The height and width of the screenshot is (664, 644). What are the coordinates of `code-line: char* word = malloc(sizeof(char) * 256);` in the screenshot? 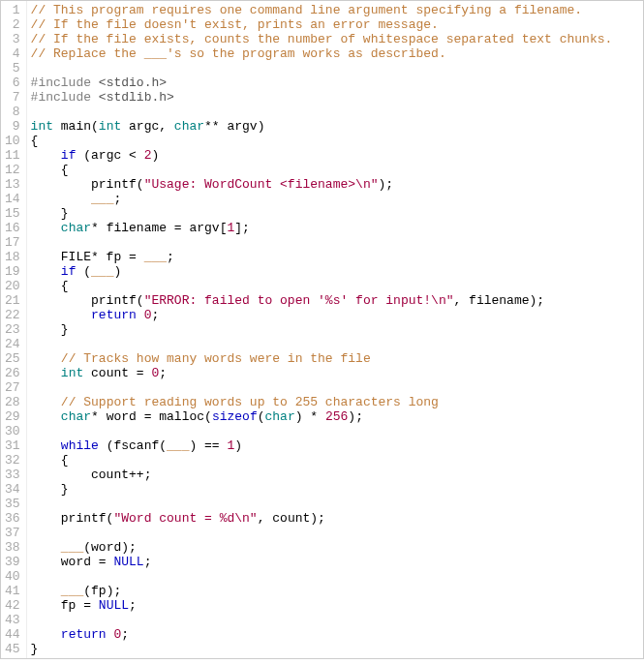 It's located at (335, 416).